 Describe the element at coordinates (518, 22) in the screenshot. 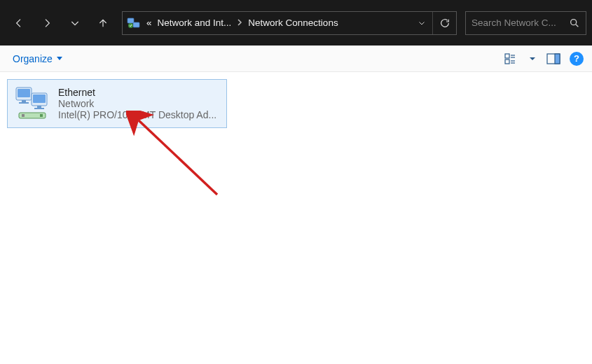

I see `search-placeholder: Search Network C...` at that location.